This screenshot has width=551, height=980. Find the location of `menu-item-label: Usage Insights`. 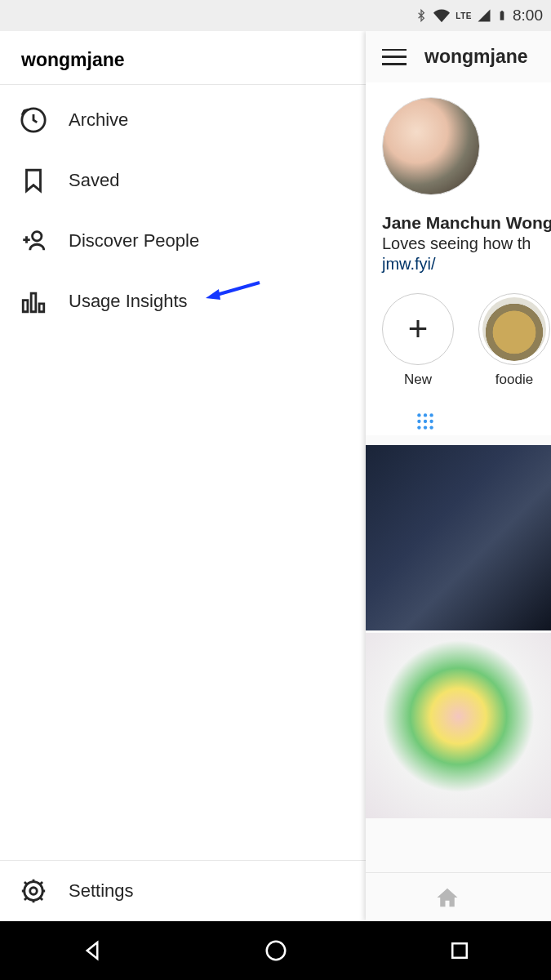

menu-item-label: Usage Insights is located at coordinates (128, 301).